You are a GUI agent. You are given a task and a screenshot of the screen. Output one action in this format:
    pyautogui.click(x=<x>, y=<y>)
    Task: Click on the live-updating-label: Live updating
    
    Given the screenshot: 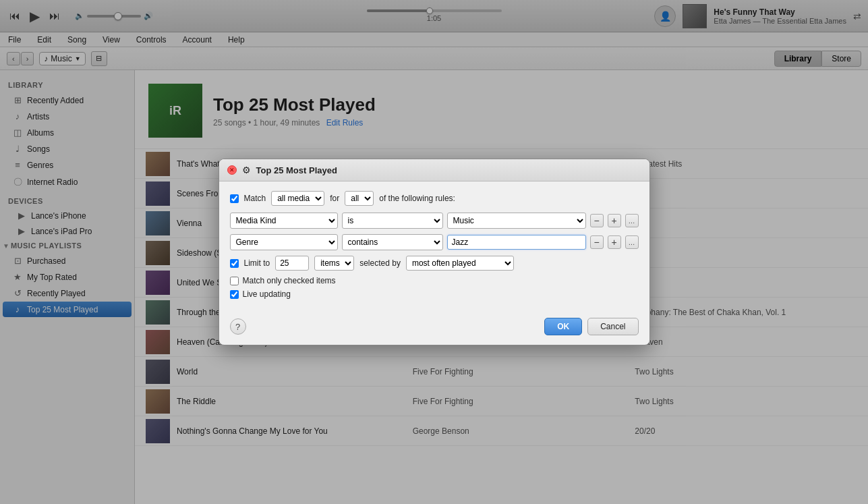 What is the action you would take?
    pyautogui.click(x=267, y=294)
    